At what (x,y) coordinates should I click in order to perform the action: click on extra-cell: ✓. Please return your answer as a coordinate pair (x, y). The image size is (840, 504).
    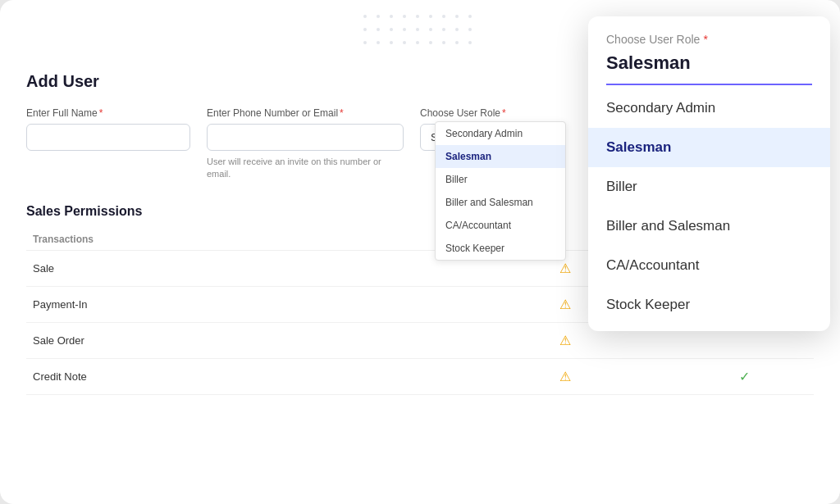
    Looking at the image, I should click on (745, 376).